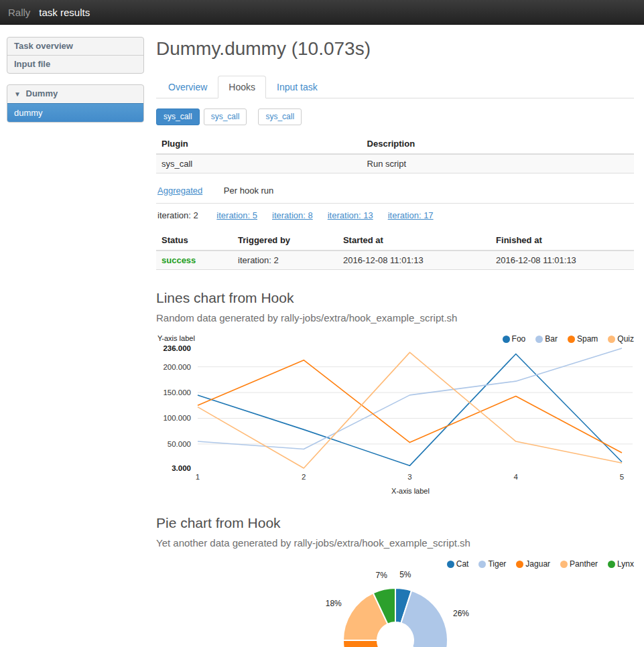 The height and width of the screenshot is (647, 644). What do you see at coordinates (242, 87) in the screenshot?
I see `tab-hooks: Hooks` at bounding box center [242, 87].